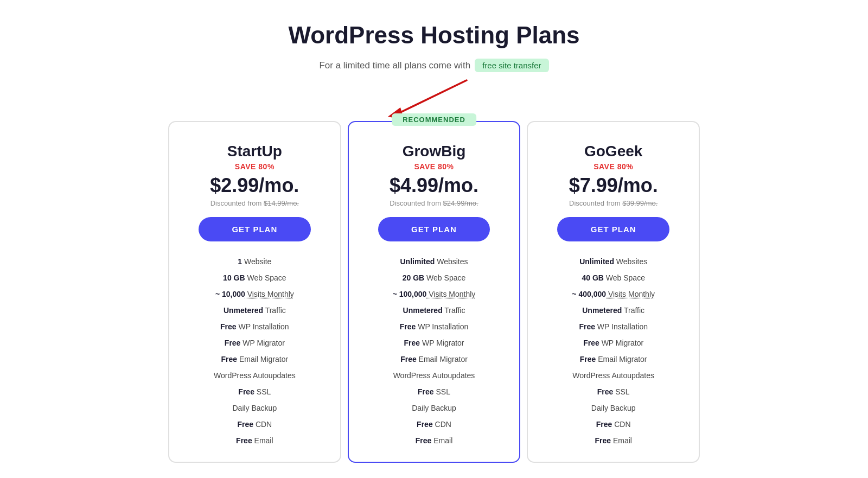 Image resolution: width=868 pixels, height=478 pixels. I want to click on price-startup: $2.99/mo., so click(255, 186).